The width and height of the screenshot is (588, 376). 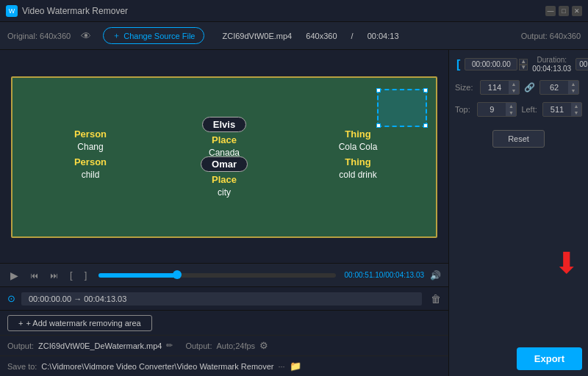 I want to click on start-bracket-button: [, so click(x=459, y=65).